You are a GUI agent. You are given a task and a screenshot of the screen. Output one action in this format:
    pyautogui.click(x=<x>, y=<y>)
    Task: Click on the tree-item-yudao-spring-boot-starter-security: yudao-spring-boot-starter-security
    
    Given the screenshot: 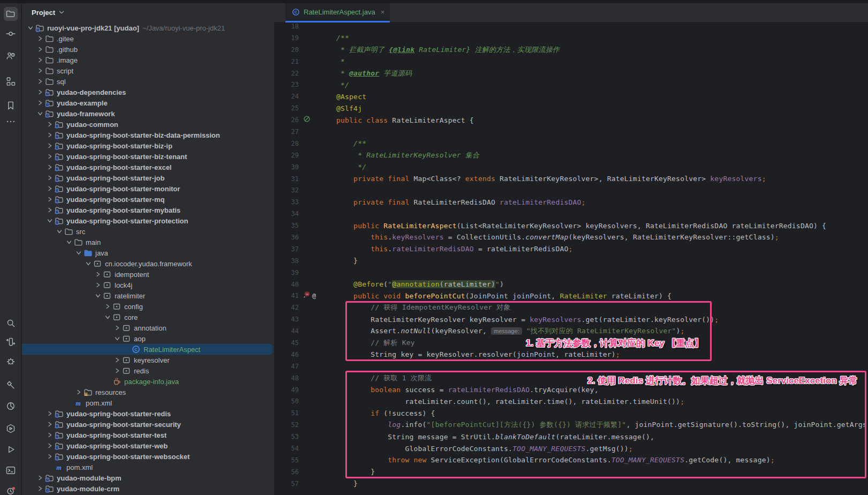 What is the action you would take?
    pyautogui.click(x=148, y=424)
    